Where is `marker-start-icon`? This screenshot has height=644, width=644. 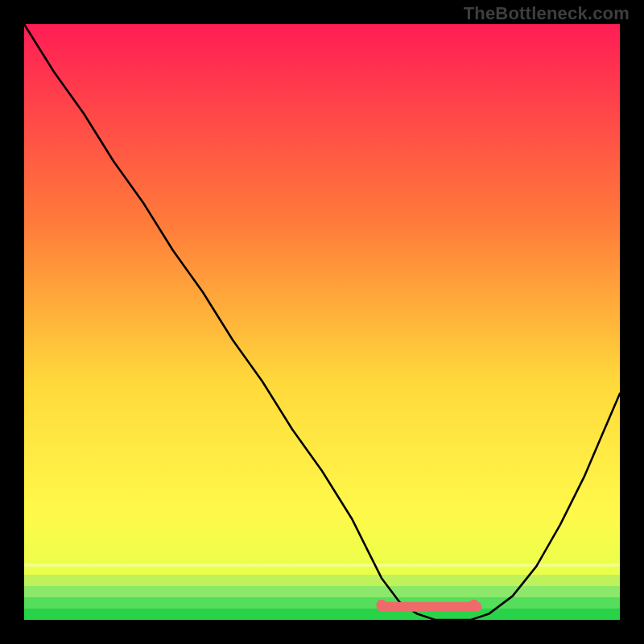 marker-start-icon is located at coordinates (382, 605).